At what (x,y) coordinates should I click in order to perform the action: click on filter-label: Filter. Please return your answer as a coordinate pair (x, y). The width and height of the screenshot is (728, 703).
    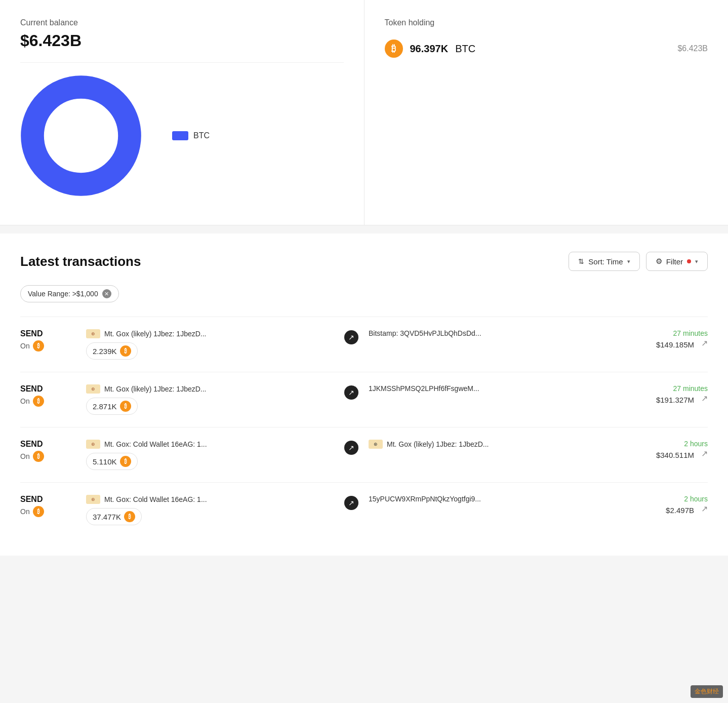
    Looking at the image, I should click on (674, 261).